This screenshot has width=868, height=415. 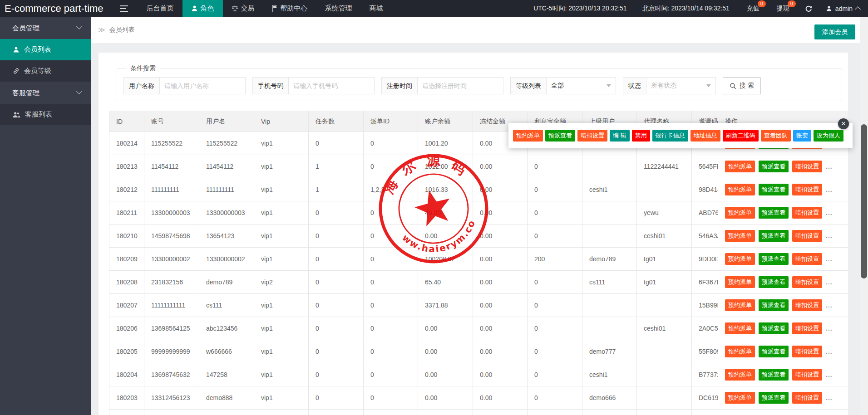 I want to click on search-select-status: 所有状态, so click(x=681, y=86).